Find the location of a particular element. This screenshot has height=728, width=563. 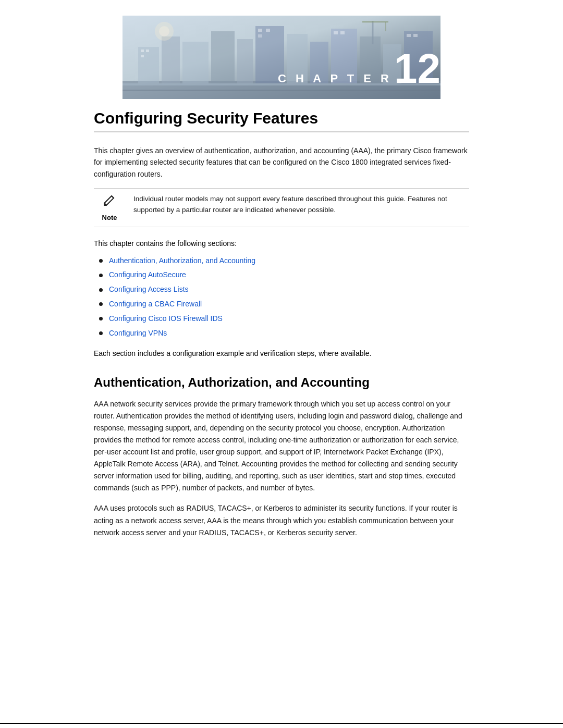

sections-list: Authentication, Authorization, and Accou… is located at coordinates (282, 297).